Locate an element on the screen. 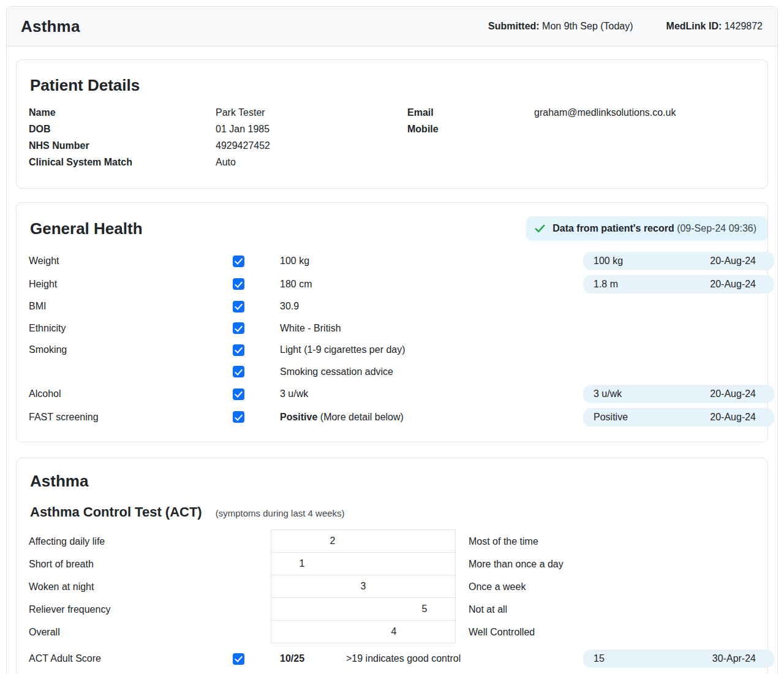 The image size is (784, 674). patient-row-dob: DOB 01 Jan 1985 Mobile is located at coordinates (392, 129).